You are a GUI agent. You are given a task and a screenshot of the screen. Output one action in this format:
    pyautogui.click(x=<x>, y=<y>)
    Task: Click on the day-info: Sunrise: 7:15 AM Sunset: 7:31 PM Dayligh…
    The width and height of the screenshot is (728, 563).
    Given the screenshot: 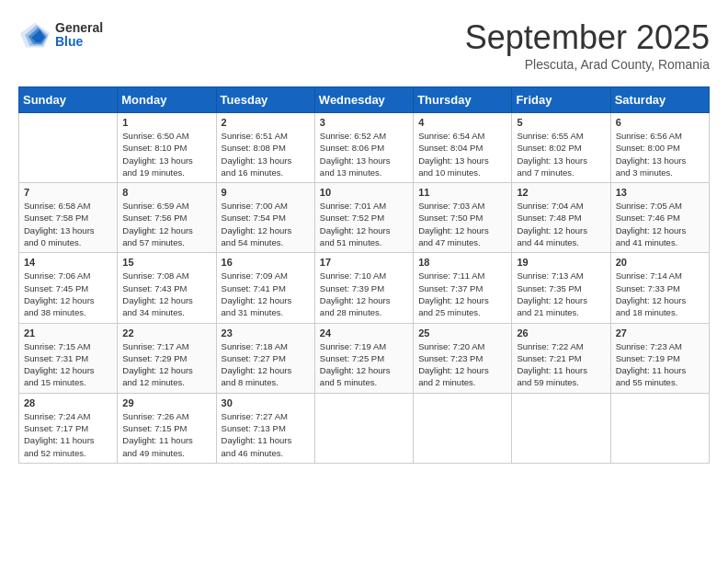 What is the action you would take?
    pyautogui.click(x=68, y=364)
    